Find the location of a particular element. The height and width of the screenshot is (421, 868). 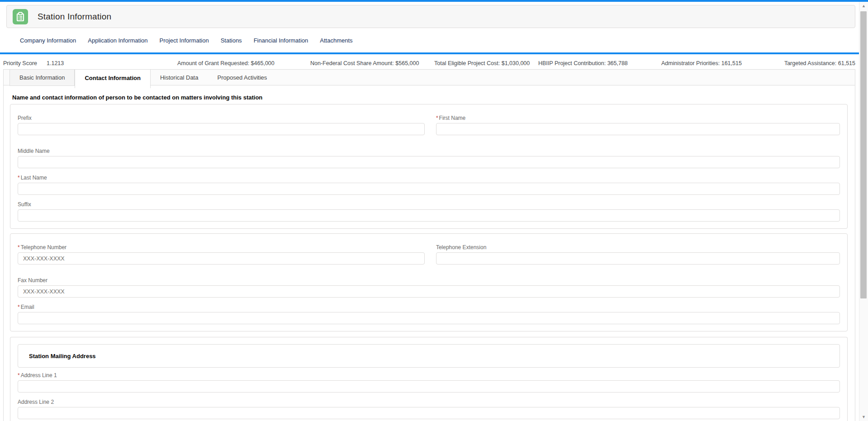

administrator-priorities: Administrator Priorities: 161,515 is located at coordinates (721, 63).